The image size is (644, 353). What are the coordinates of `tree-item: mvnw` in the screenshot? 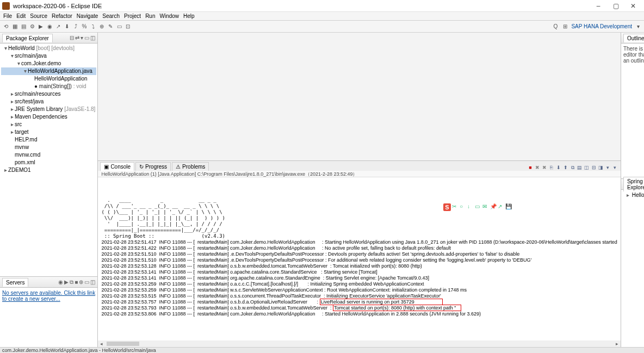 It's located at (49, 147).